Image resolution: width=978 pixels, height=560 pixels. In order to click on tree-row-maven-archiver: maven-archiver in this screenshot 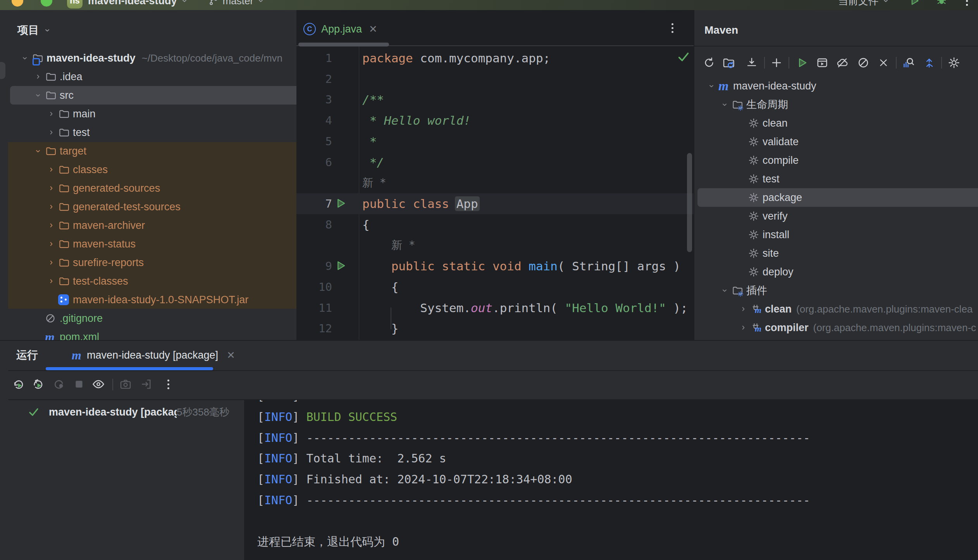, I will do `click(152, 225)`.